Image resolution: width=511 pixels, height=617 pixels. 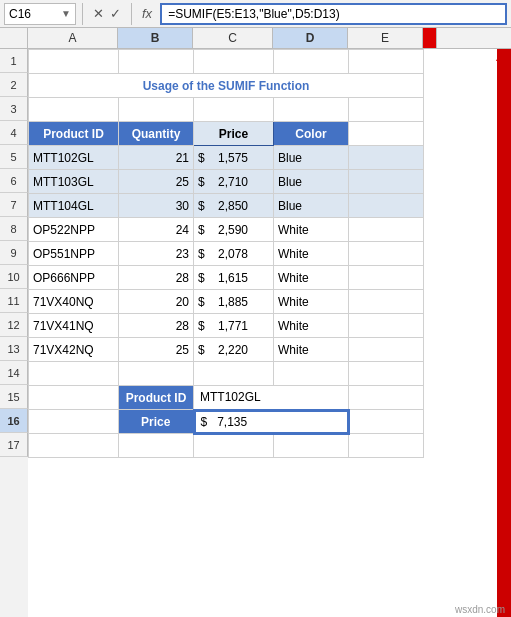 I want to click on header-quantity: Quantity, so click(x=156, y=134).